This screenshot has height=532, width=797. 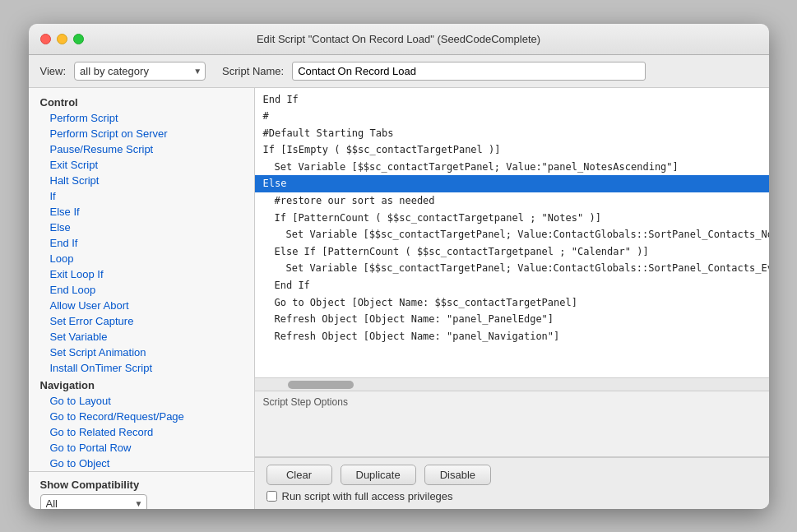 I want to click on sidebar-item-install-ontimer: Install OnTimer Script, so click(x=141, y=368).